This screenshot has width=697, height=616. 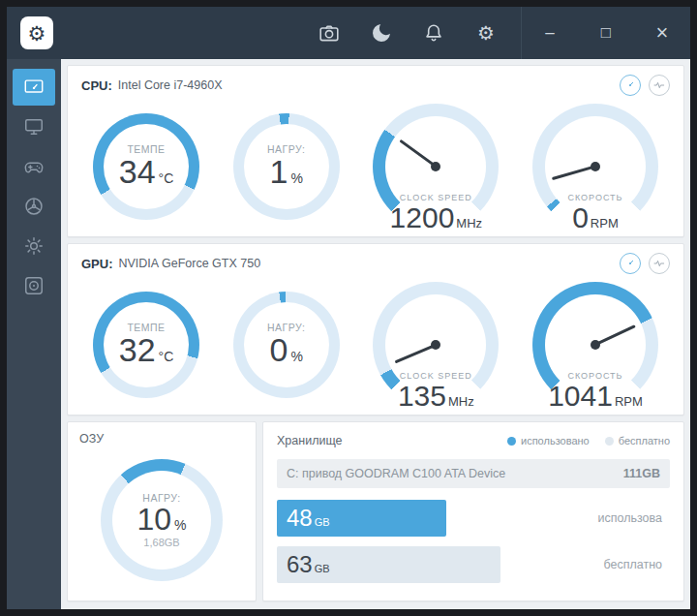 I want to click on close-button: ×, so click(x=662, y=33).